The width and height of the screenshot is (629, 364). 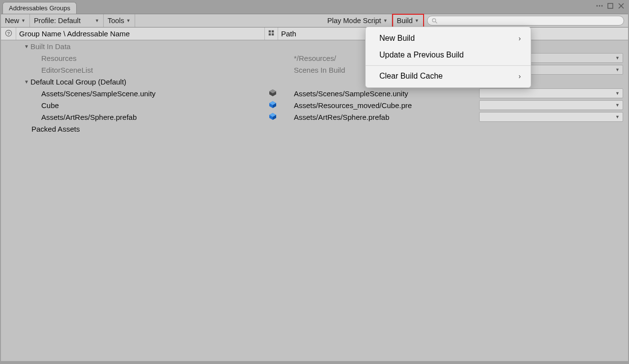 What do you see at coordinates (405, 21) in the screenshot?
I see `build-label: Build` at bounding box center [405, 21].